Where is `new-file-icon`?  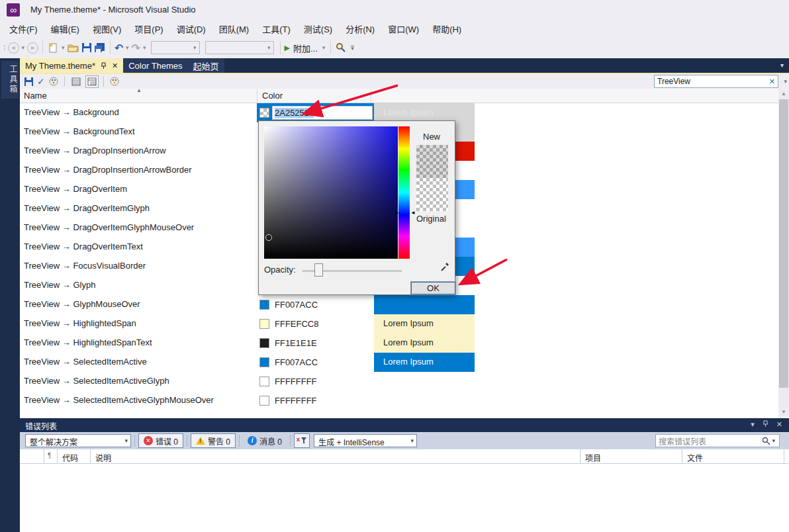 new-file-icon is located at coordinates (53, 48).